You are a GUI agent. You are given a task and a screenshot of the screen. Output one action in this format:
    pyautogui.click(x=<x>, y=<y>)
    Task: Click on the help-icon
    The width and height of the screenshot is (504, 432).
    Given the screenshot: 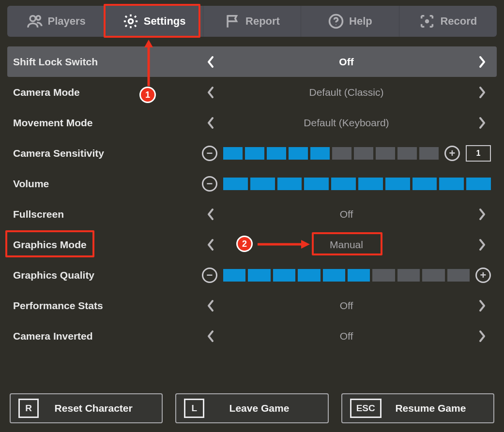 What is the action you would take?
    pyautogui.click(x=336, y=21)
    